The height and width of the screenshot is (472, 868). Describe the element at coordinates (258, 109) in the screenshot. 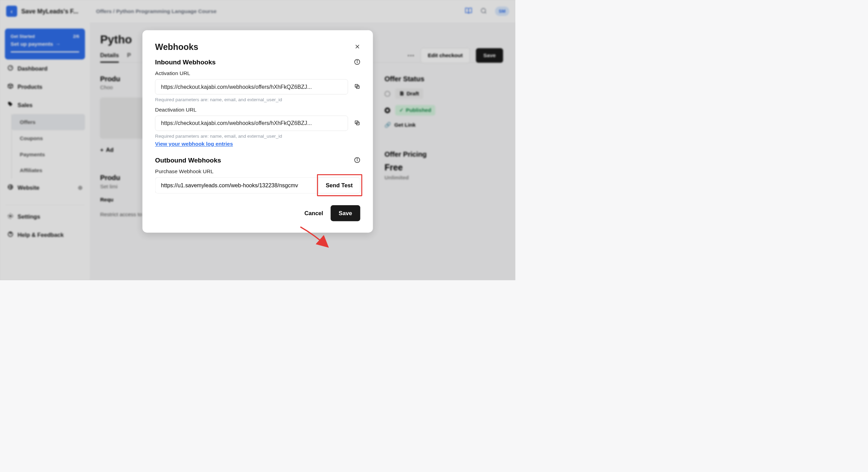

I see `deactivation-label: Deactivation URL` at that location.